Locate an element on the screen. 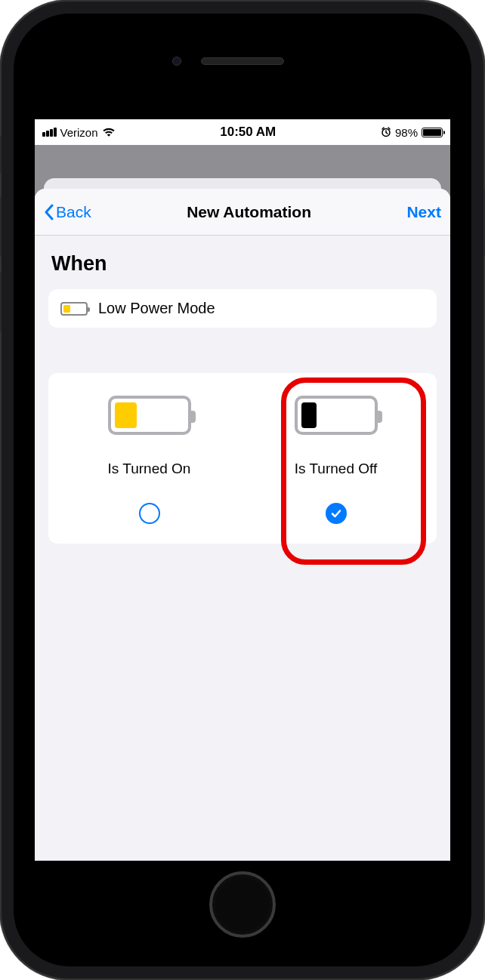 Image resolution: width=485 pixels, height=980 pixels. mute-switch is located at coordinates (1, 155).